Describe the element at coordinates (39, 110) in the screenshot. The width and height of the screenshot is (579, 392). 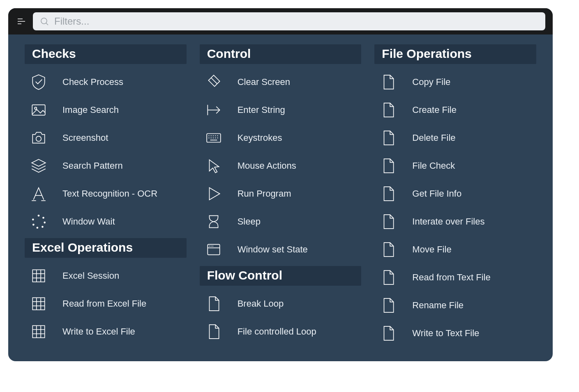
I see `image-icon` at that location.